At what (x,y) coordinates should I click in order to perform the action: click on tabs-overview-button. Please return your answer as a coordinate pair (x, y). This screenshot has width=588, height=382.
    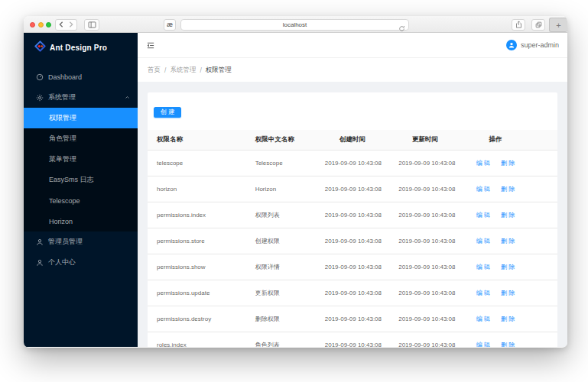
    Looking at the image, I should click on (538, 24).